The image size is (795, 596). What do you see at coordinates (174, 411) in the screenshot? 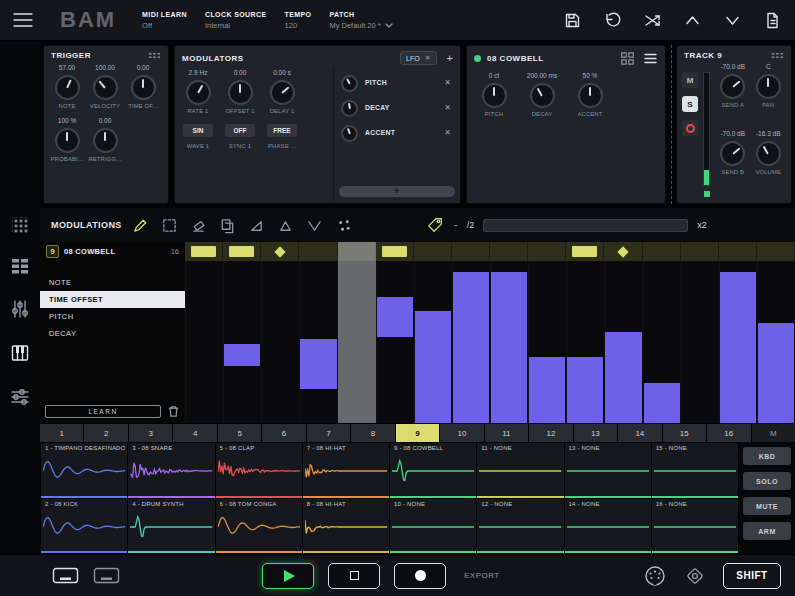
I see `delete-modulation-button` at bounding box center [174, 411].